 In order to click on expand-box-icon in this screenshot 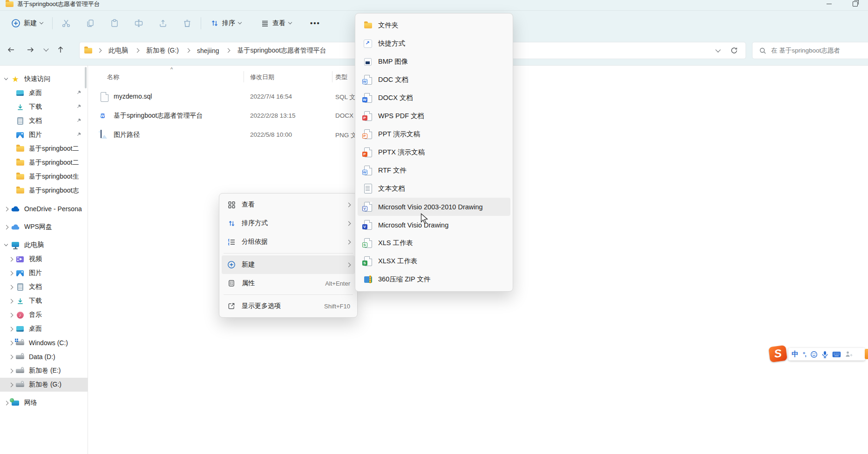, I will do `click(231, 306)`.